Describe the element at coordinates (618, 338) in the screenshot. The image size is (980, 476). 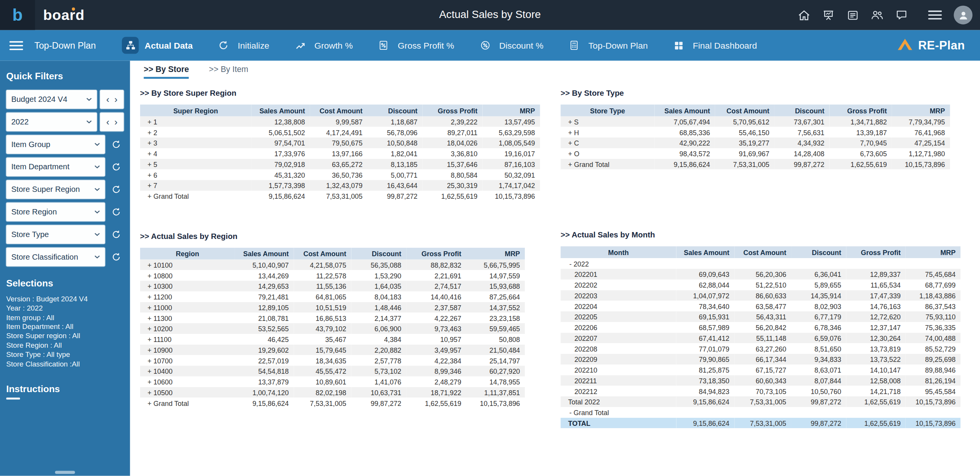
I see `row-label-cell: 202207` at that location.